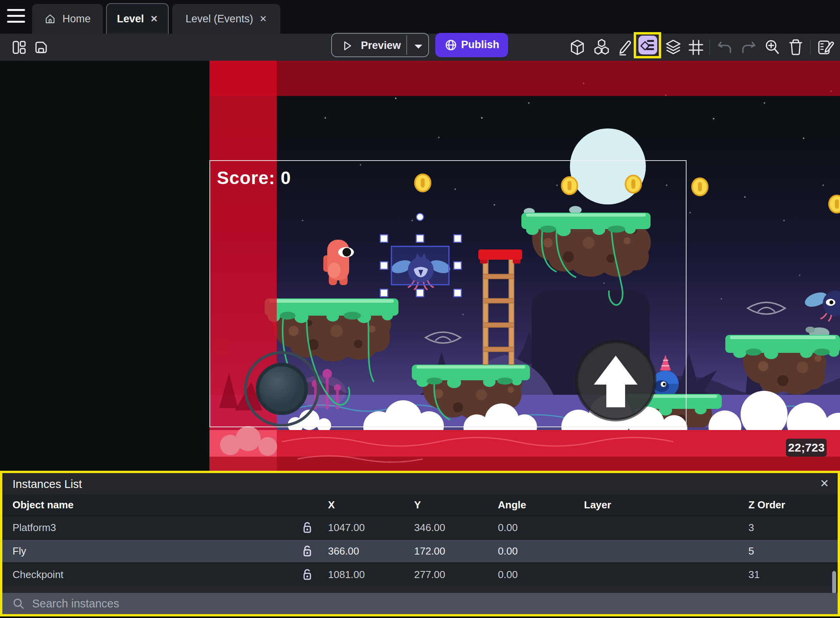 Image resolution: width=840 pixels, height=618 pixels. Describe the element at coordinates (371, 575) in the screenshot. I see `instance-x: 1081.00` at that location.